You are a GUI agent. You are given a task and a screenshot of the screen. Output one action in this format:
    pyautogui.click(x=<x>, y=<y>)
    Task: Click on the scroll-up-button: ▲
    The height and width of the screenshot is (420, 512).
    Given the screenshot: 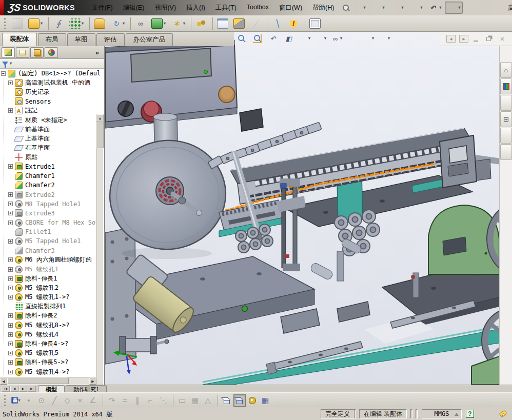 What is the action you would take?
    pyautogui.click(x=100, y=118)
    